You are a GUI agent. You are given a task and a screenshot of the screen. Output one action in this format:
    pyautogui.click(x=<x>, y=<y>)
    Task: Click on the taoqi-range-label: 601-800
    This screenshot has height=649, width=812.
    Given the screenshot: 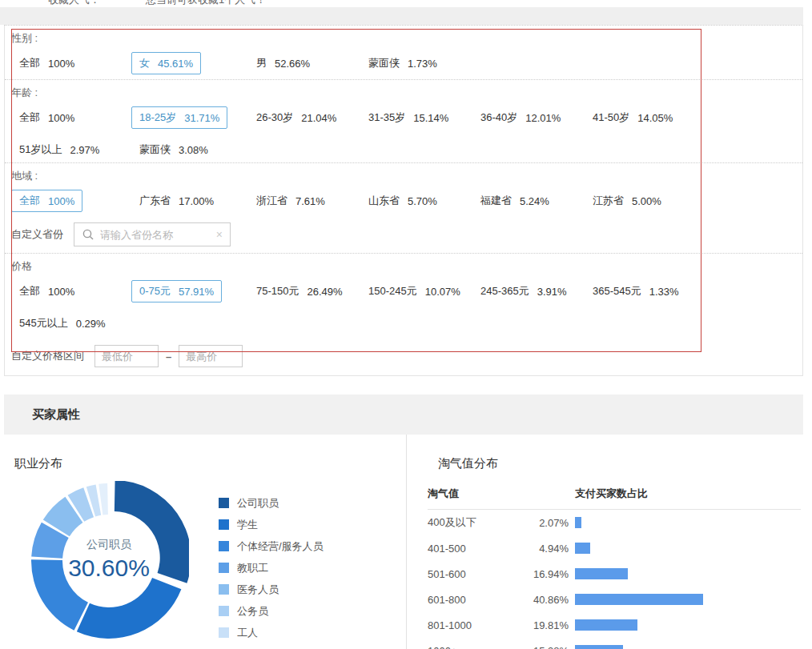 What is the action you would take?
    pyautogui.click(x=472, y=600)
    